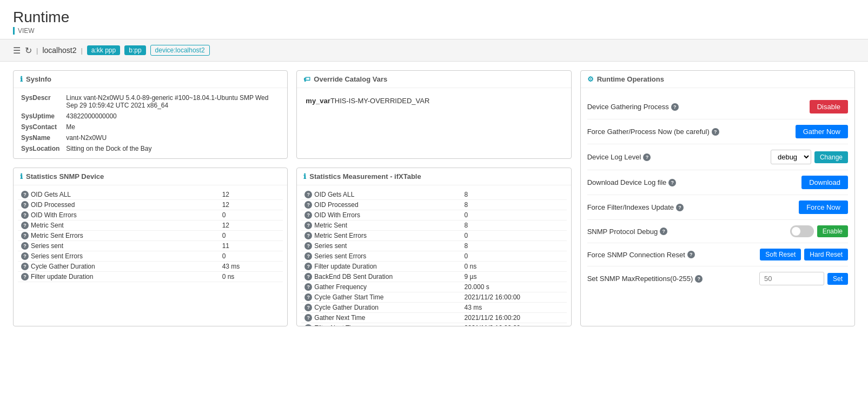 This screenshot has height=401, width=868. I want to click on stats-measurement-title: Statistics Measurement - ifXTable, so click(365, 176).